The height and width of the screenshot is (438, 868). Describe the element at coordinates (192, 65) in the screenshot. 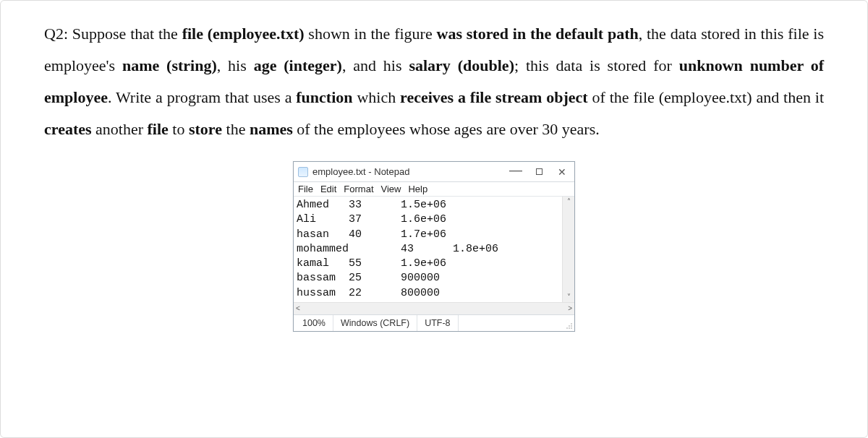

I see `q-b4: (string)` at that location.